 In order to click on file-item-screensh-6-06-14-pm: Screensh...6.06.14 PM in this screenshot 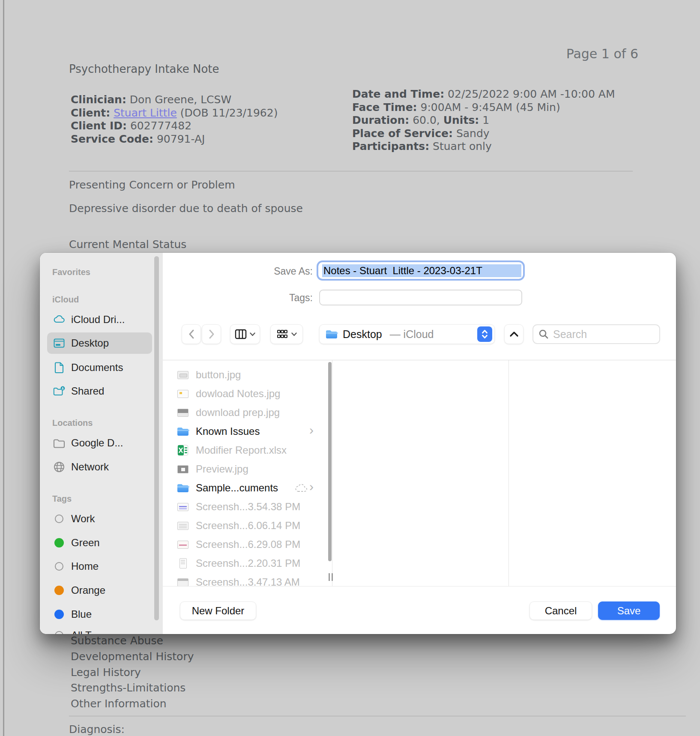, I will do `click(248, 526)`.